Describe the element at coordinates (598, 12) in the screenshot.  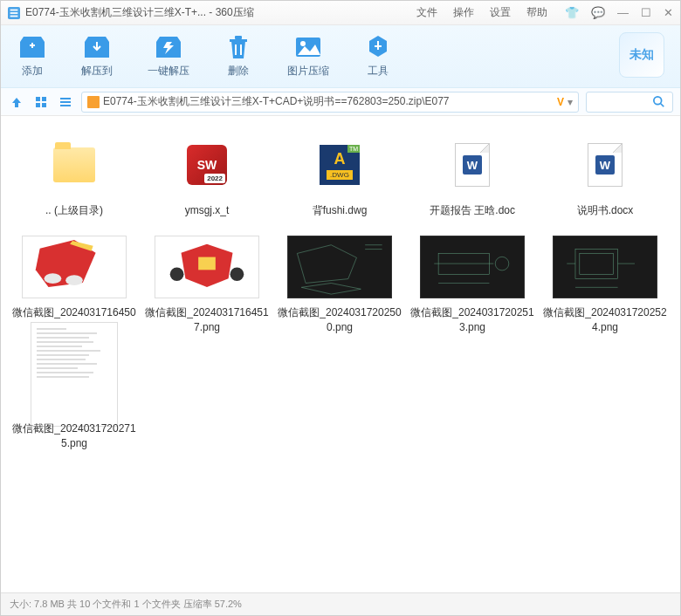
I see `feedback-icon: 💬` at that location.